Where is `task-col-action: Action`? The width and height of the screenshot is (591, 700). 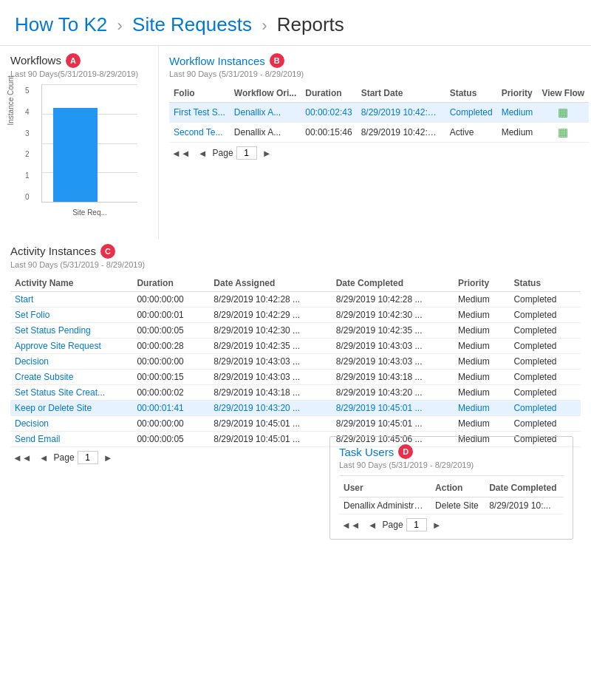
task-col-action: Action is located at coordinates (458, 488).